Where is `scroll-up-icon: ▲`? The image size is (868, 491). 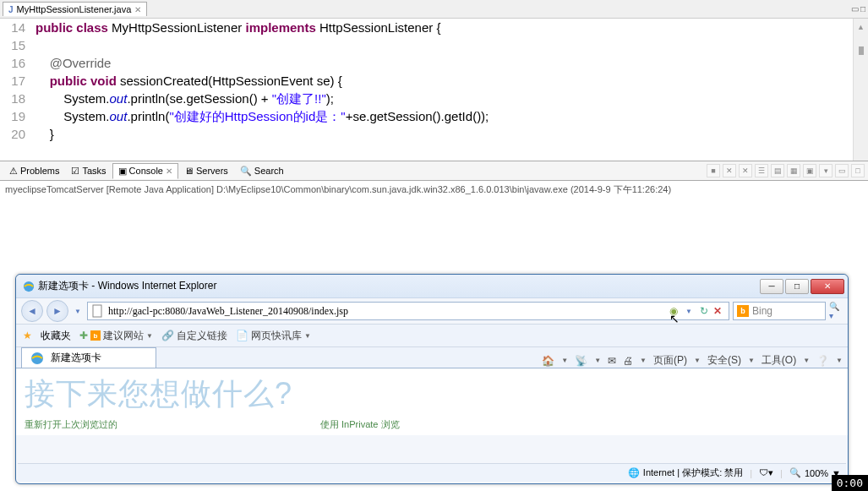
scroll-up-icon: ▲ is located at coordinates (860, 27).